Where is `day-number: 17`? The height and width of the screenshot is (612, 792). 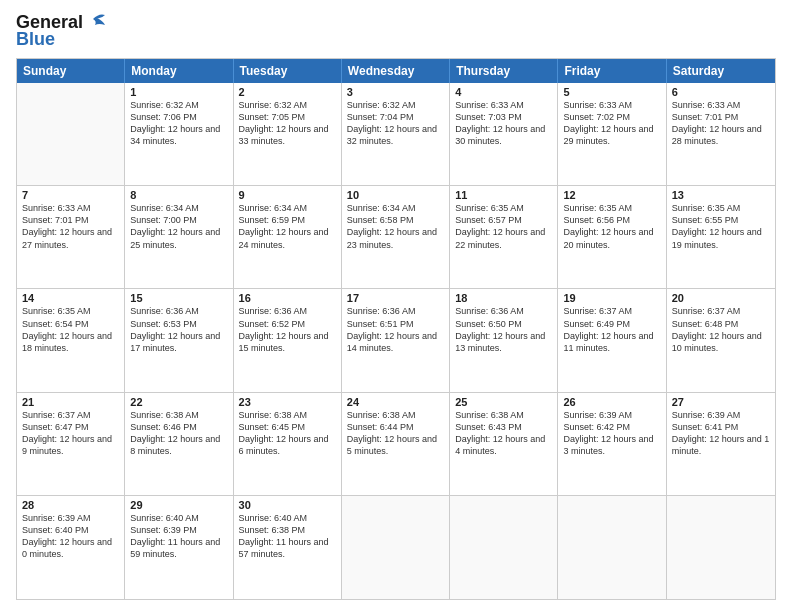
day-number: 17 is located at coordinates (396, 298).